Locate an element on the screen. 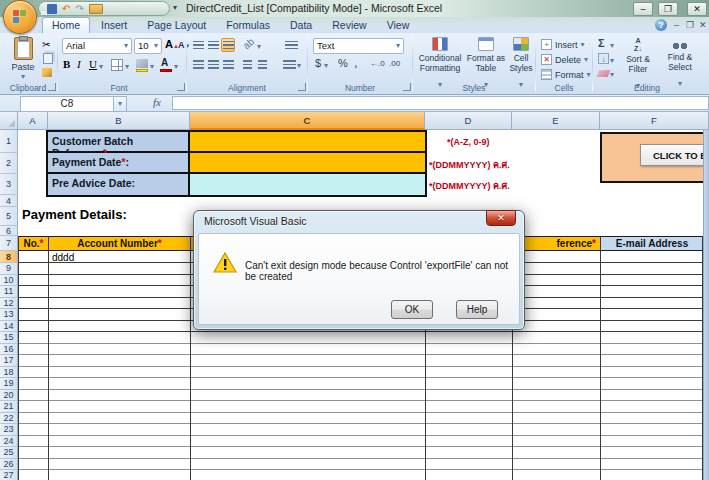 The image size is (709, 480). column-header-a: A is located at coordinates (33, 121).